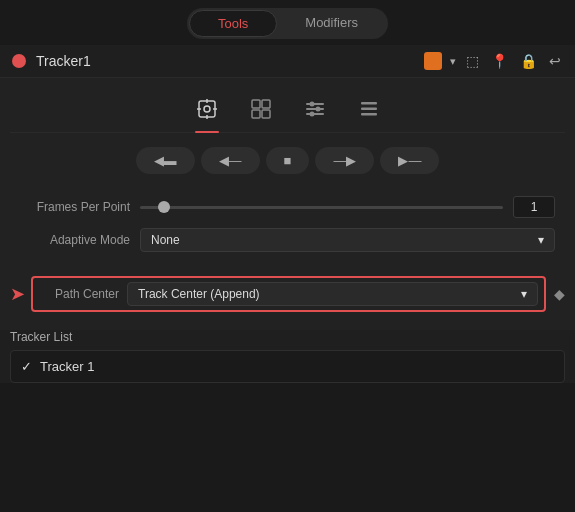  Describe the element at coordinates (344, 160) in the screenshot. I see `next-frame-button: —▶` at that location.